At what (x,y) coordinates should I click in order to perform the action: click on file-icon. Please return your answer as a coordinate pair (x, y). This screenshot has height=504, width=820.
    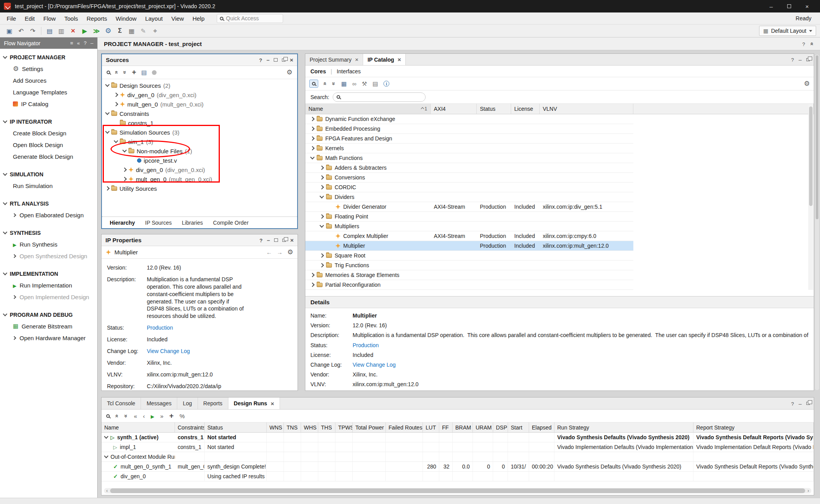
    Looking at the image, I should click on (144, 73).